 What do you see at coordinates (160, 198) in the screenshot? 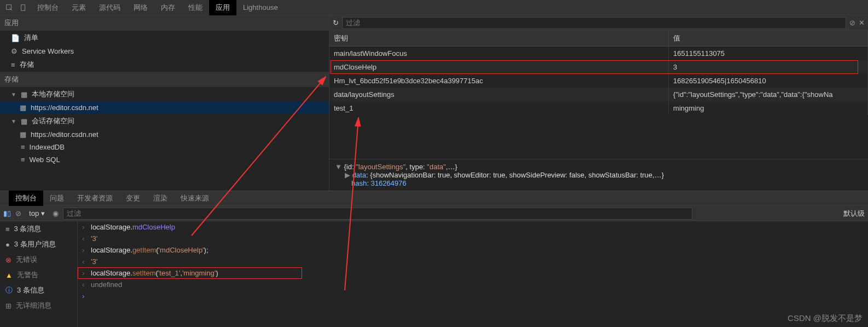
I see `drawer-tab-渲染: 渲染` at bounding box center [160, 198].